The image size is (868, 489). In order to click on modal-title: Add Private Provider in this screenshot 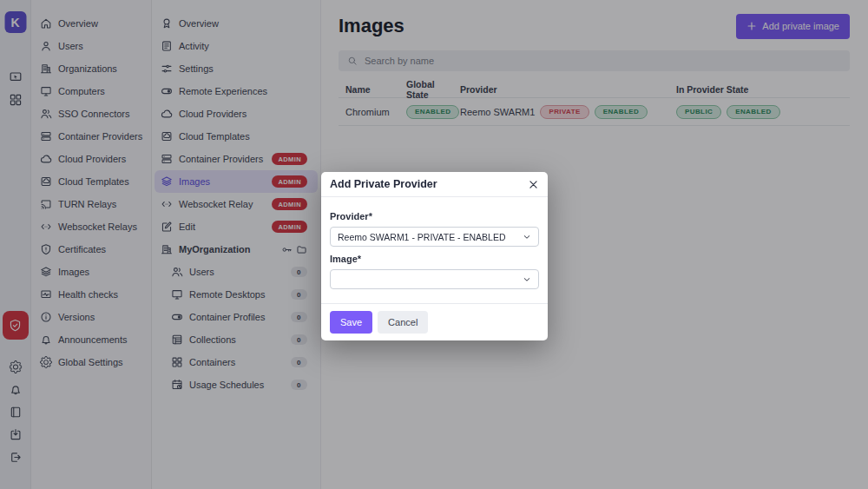, I will do `click(384, 184)`.